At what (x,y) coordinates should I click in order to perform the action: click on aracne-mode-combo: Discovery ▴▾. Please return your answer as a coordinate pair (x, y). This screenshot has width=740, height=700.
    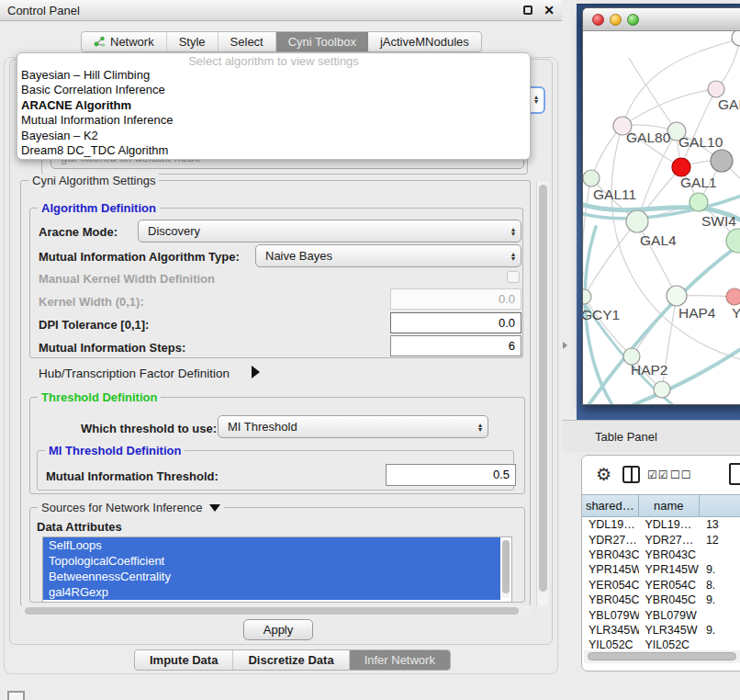
    Looking at the image, I should click on (330, 231).